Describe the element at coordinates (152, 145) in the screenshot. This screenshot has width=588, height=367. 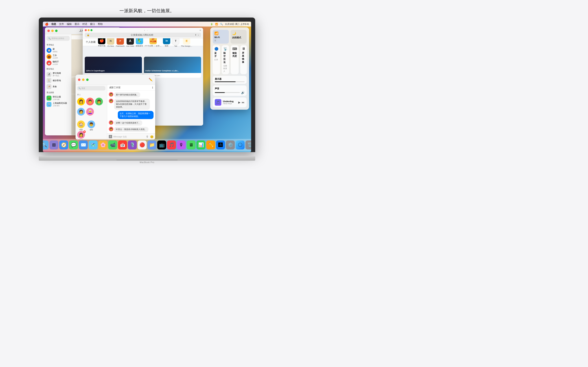
I see `dock-files: 📁` at that location.